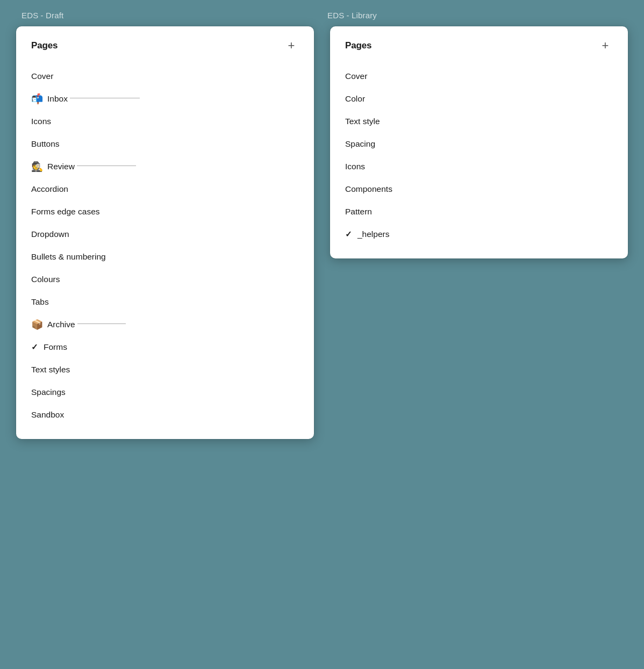 The height and width of the screenshot is (669, 644). Describe the element at coordinates (165, 370) in the screenshot. I see `left-page-item-text-styles: Text styles` at that location.